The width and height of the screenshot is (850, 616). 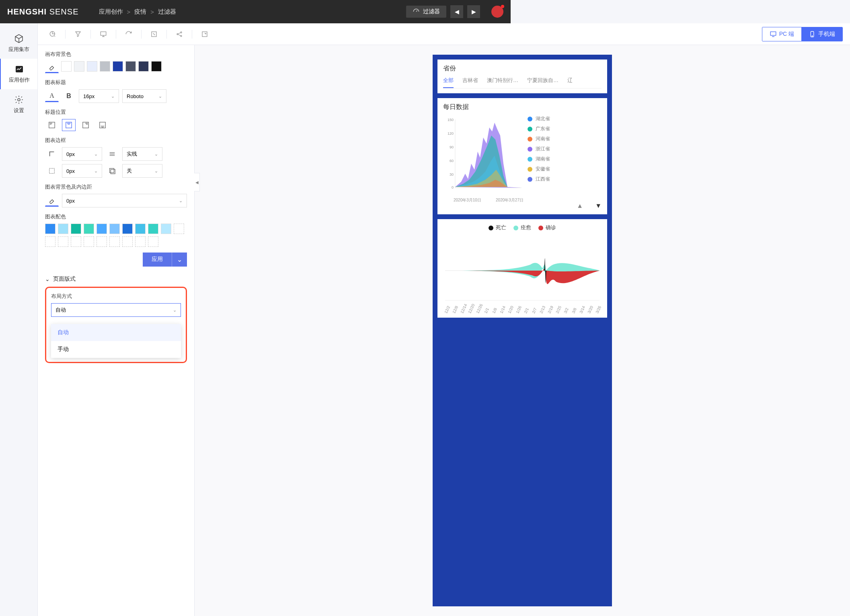 What do you see at coordinates (179, 34) in the screenshot?
I see `share-button` at bounding box center [179, 34].